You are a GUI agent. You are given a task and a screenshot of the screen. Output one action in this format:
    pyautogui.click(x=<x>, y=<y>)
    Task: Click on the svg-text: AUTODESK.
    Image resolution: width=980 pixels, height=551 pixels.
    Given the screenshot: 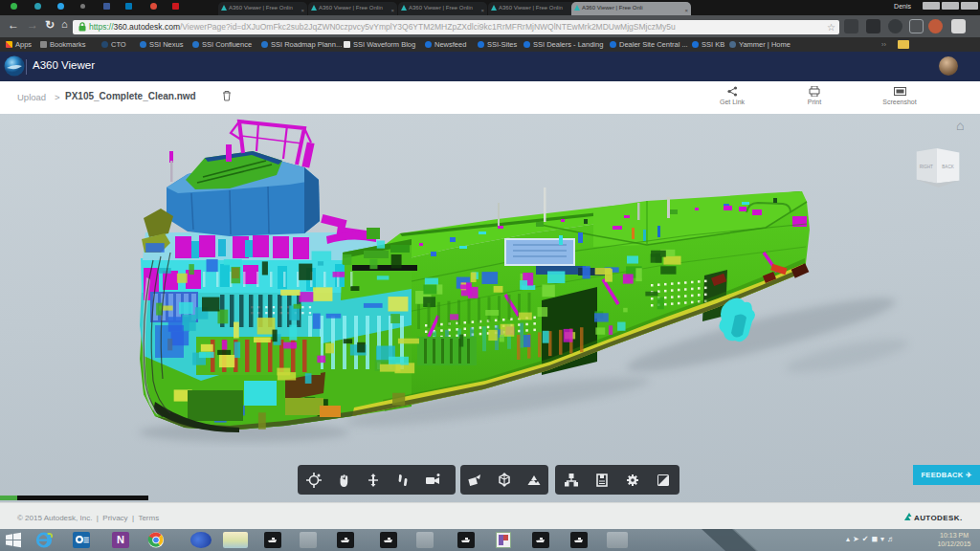 What is the action you would take?
    pyautogui.click(x=938, y=518)
    